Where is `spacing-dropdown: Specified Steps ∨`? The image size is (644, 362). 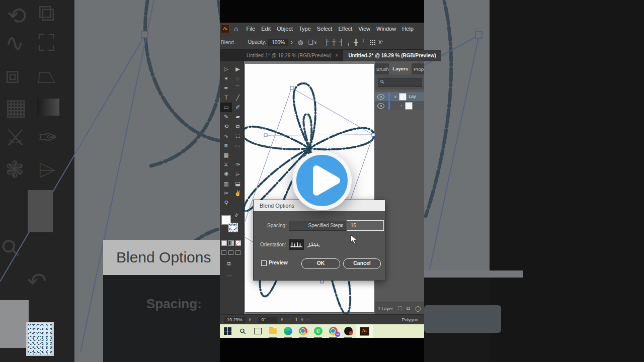
spacing-dropdown: Specified Steps ∨ is located at coordinates (318, 226).